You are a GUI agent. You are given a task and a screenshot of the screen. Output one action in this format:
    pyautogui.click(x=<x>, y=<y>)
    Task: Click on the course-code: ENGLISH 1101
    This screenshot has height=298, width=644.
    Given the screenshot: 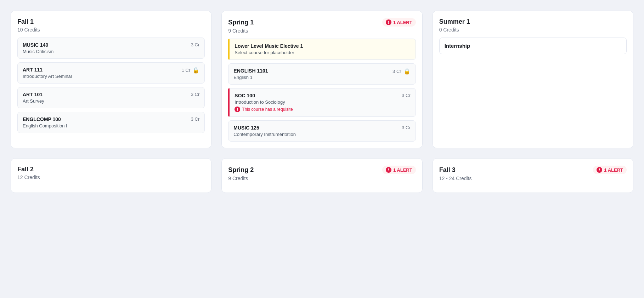 What is the action you would take?
    pyautogui.click(x=251, y=71)
    